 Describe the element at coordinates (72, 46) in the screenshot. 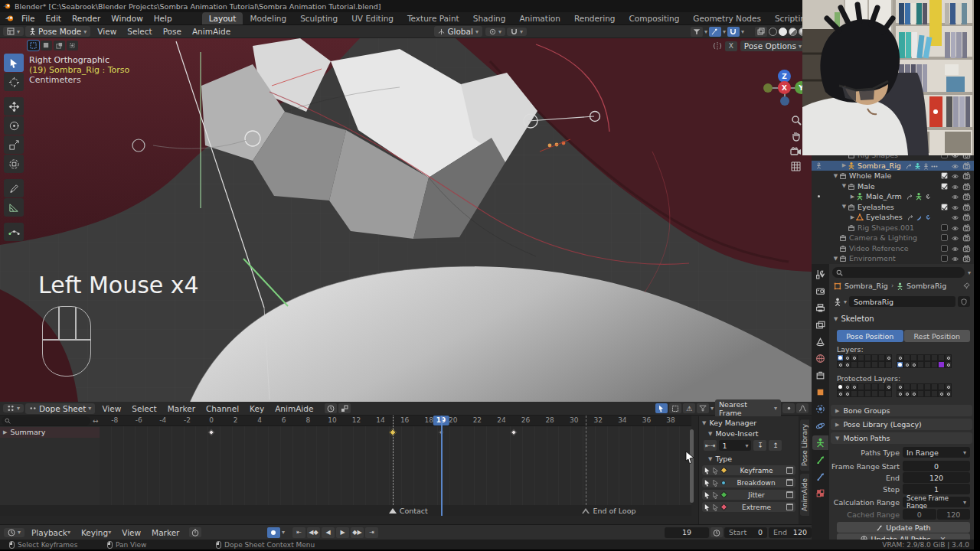

I see `select-mode-lasso-button` at that location.